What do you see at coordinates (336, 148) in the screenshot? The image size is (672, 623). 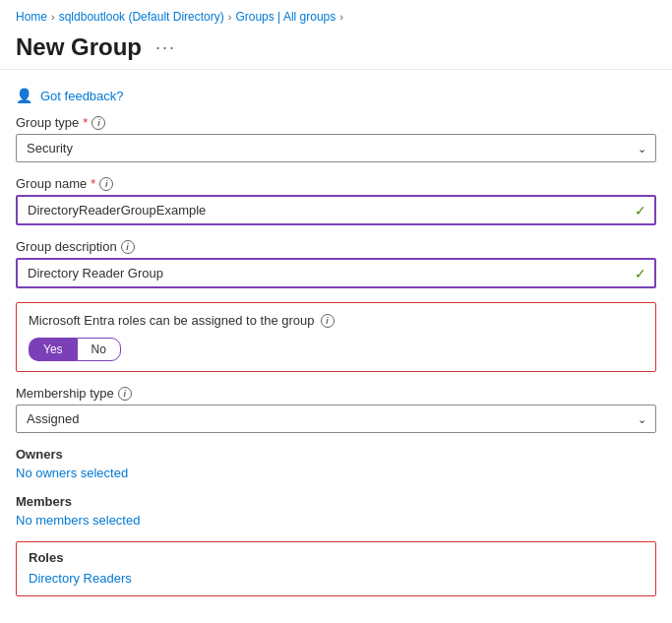 I see `group-type-select-wrapper: Security ⌄` at bounding box center [336, 148].